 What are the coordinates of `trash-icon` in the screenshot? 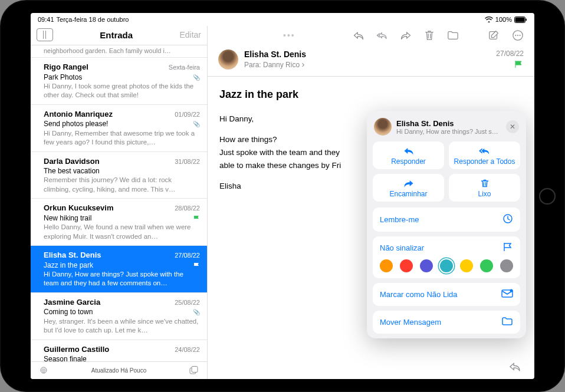 It's located at (429, 35).